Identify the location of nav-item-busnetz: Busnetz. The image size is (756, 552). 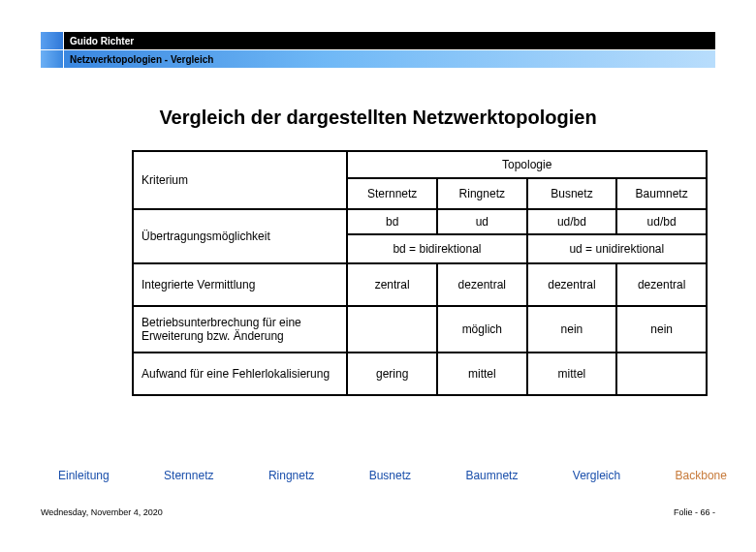
(390, 475).